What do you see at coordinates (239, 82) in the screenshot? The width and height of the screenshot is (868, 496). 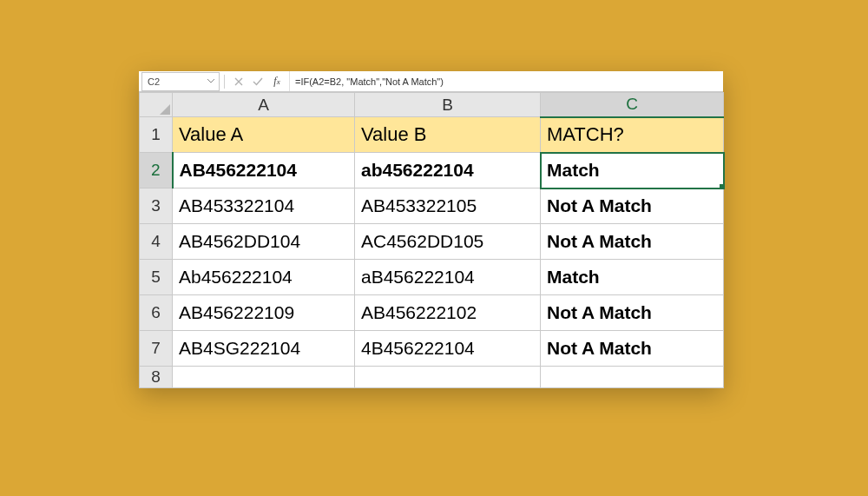 I see `cancel-icon` at bounding box center [239, 82].